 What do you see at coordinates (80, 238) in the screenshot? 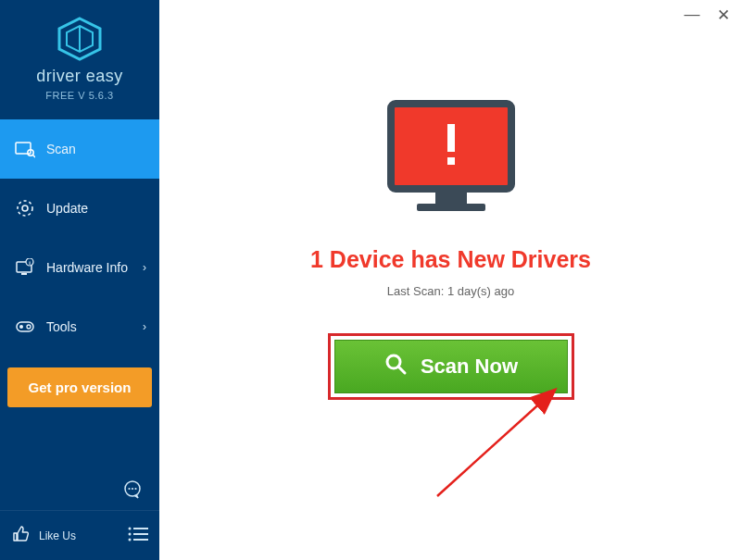
I see `sidebar-nav: Scan Update i Hardware Info › Tools ›` at bounding box center [80, 238].